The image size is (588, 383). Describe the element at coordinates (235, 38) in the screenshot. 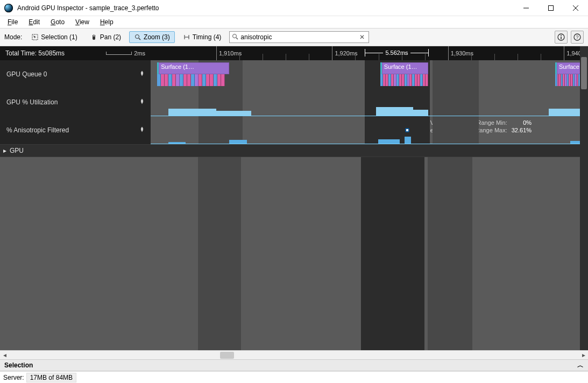

I see `search-icon` at that location.